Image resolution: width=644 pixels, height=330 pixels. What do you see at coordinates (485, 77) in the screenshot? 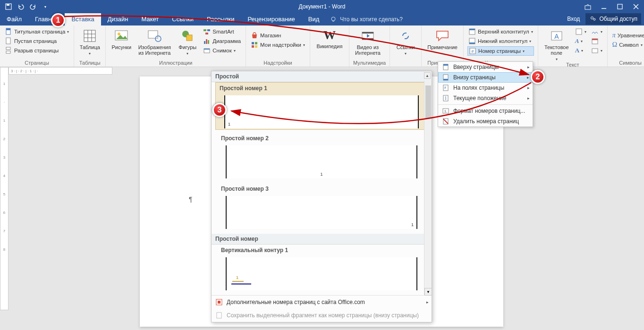
I see `menuitem-bottom-of-page: Внизу страницы▸` at bounding box center [485, 77].